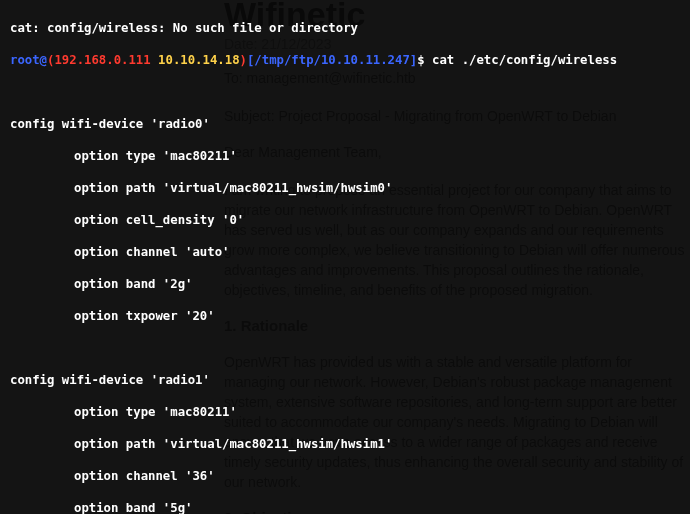 The image size is (690, 514). What do you see at coordinates (102, 60) in the screenshot?
I see `prompt-host-a: (192.168.0.111` at bounding box center [102, 60].